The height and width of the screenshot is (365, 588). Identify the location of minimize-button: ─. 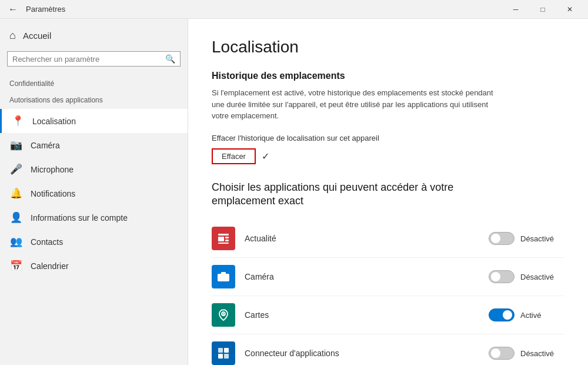
(516, 9).